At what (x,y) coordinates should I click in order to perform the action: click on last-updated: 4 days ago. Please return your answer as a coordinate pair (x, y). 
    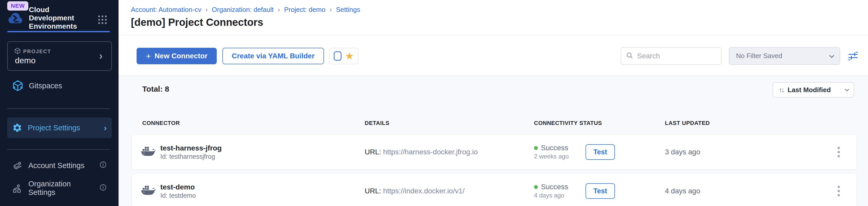
    Looking at the image, I should click on (683, 191).